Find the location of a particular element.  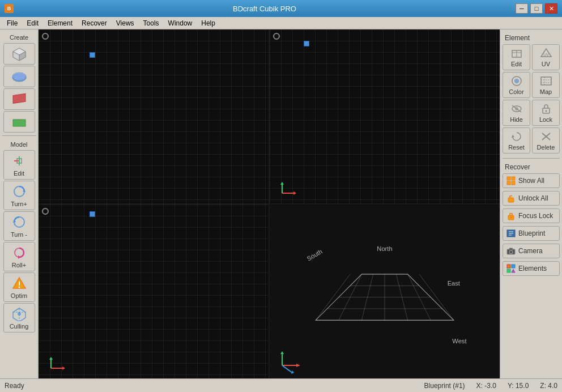

sidebar-btn-turn-plus: Turn+ is located at coordinates (19, 195).